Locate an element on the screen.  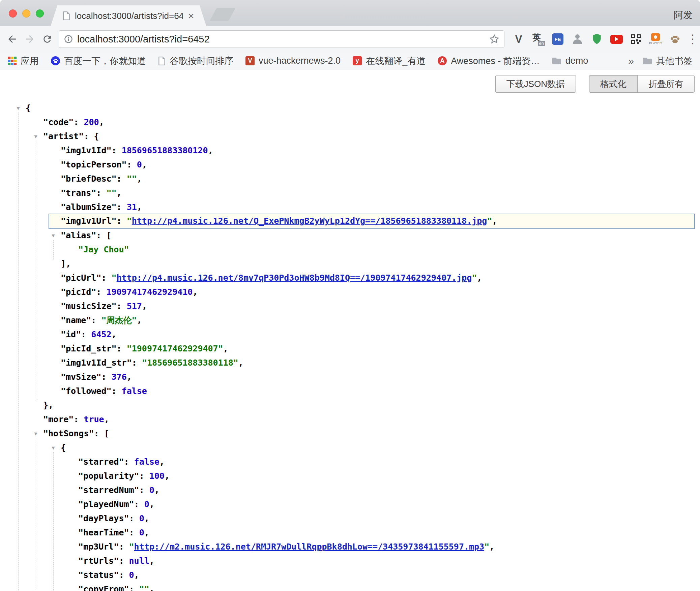
url-text: localhost:3000/artists?id=6452 is located at coordinates (144, 39).